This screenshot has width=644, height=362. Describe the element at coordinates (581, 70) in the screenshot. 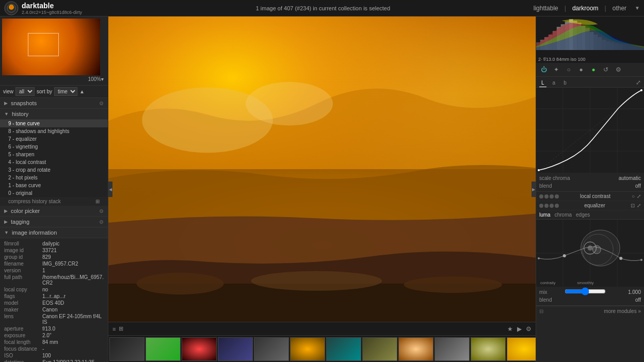

I see `circle-filled-icon: ●` at that location.